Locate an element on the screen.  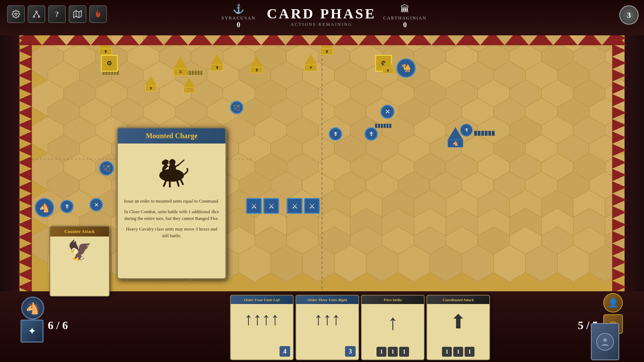
card-text-2: In Close Combat, units battle with 1 add… is located at coordinates (172, 215).